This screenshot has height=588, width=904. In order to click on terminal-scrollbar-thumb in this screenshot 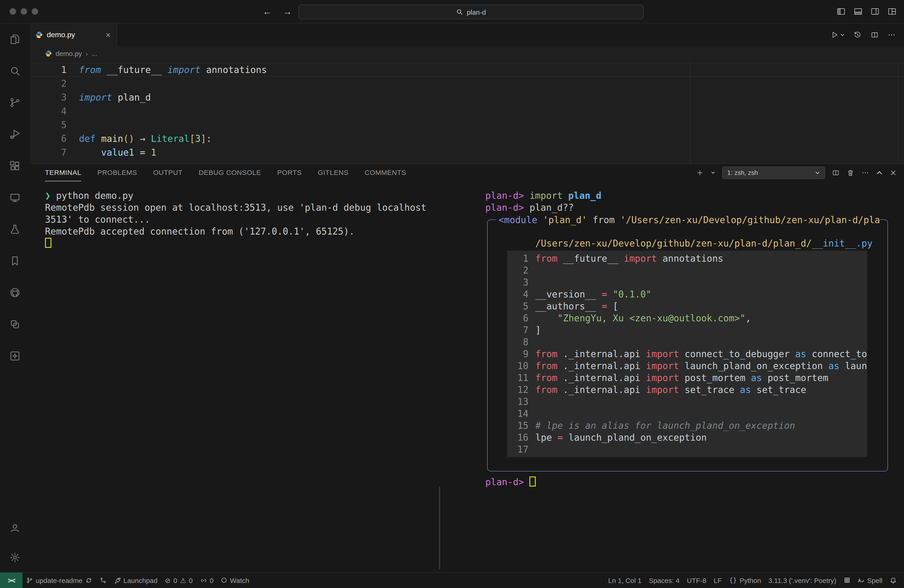, I will do `click(440, 528)`.